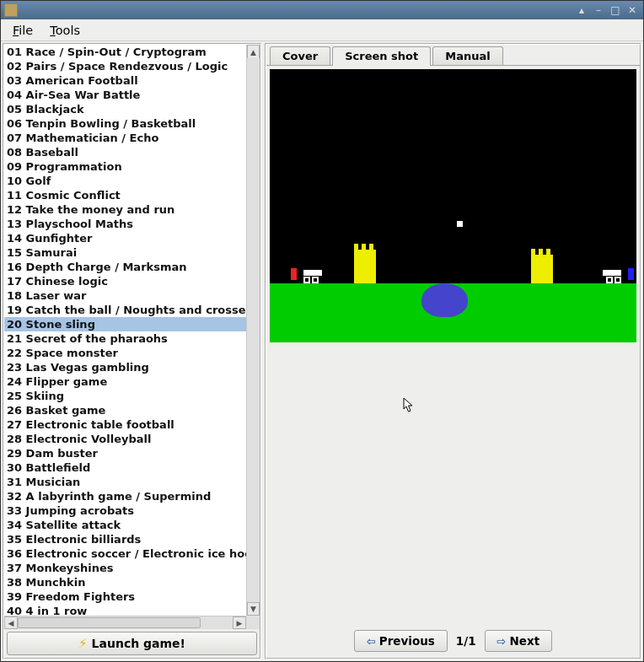 This screenshot has height=662, width=644. I want to click on horizontal-scrollbar: ◀ ▶, so click(125, 622).